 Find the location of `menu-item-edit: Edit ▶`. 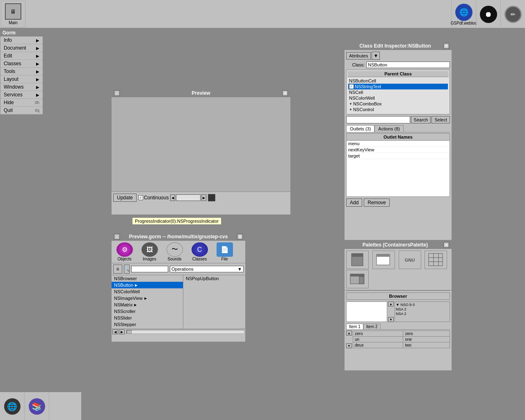

menu-item-edit: Edit ▶ is located at coordinates (21, 56).